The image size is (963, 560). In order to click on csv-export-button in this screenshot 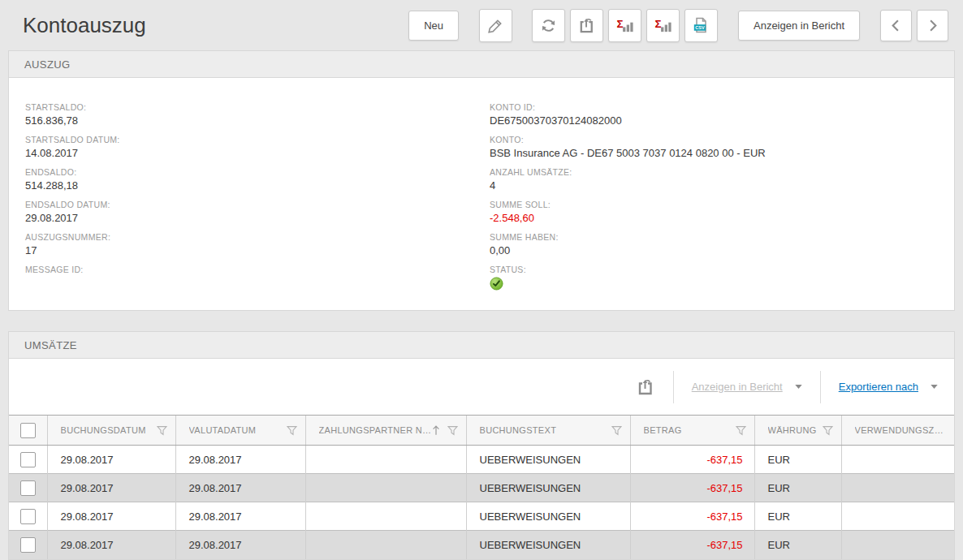, I will do `click(702, 26)`.